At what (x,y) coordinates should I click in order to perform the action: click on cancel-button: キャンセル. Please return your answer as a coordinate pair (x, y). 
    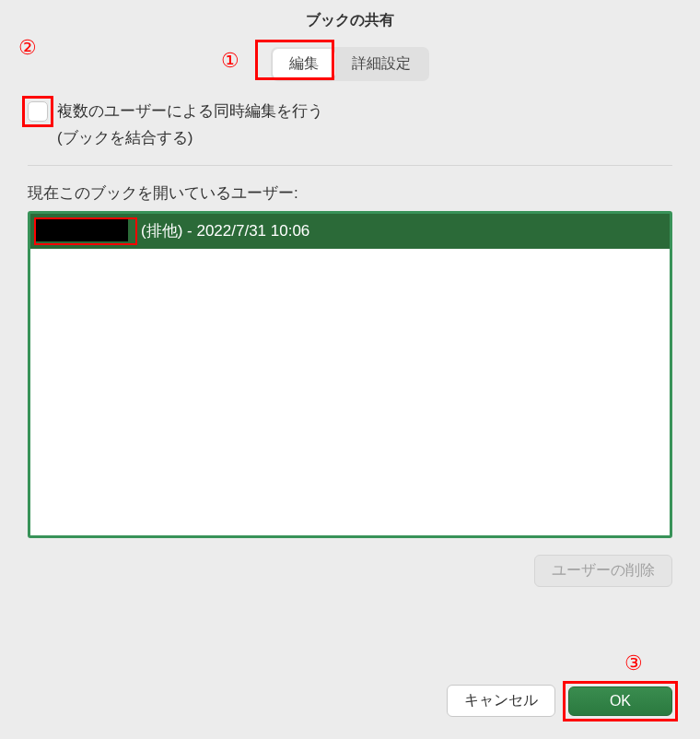
    Looking at the image, I should click on (501, 700).